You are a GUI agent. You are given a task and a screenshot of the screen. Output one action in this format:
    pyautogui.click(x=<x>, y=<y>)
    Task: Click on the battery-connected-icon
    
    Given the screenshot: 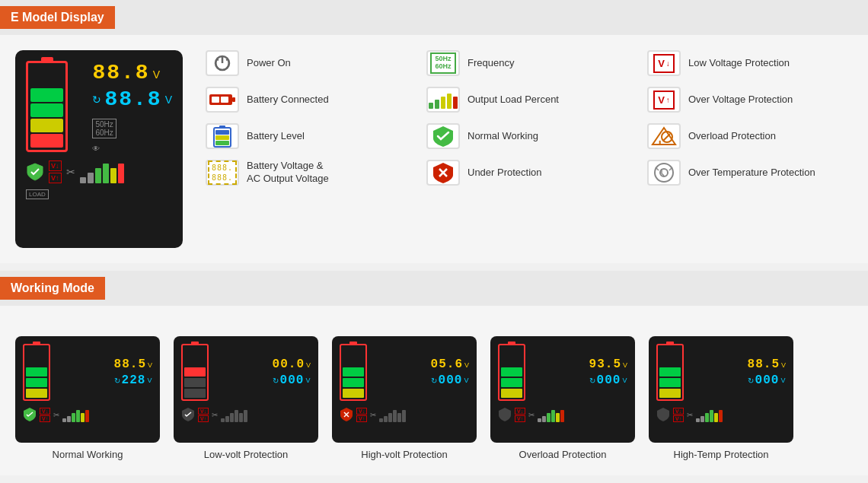 What is the action you would take?
    pyautogui.click(x=222, y=100)
    